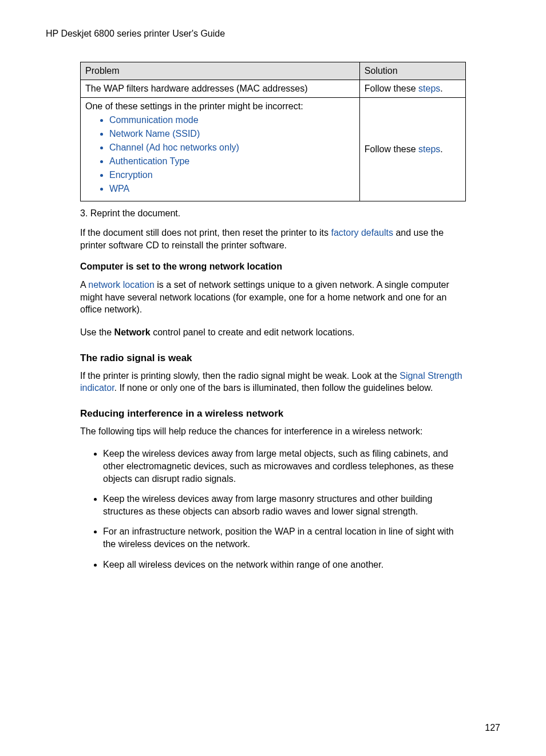  Describe the element at coordinates (232, 134) in the screenshot. I see `row2-item-ssid: Network Name (SSID)` at that location.